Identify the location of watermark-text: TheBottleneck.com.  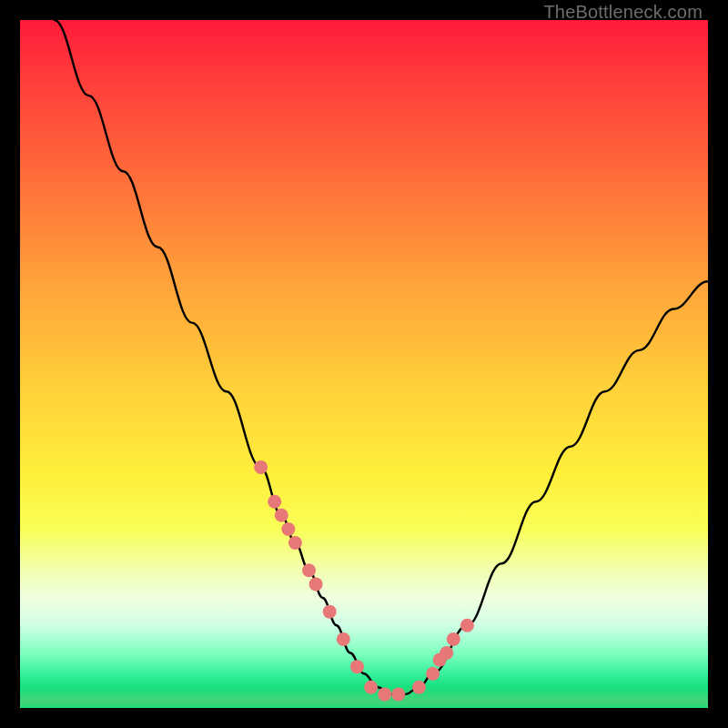
(622, 13).